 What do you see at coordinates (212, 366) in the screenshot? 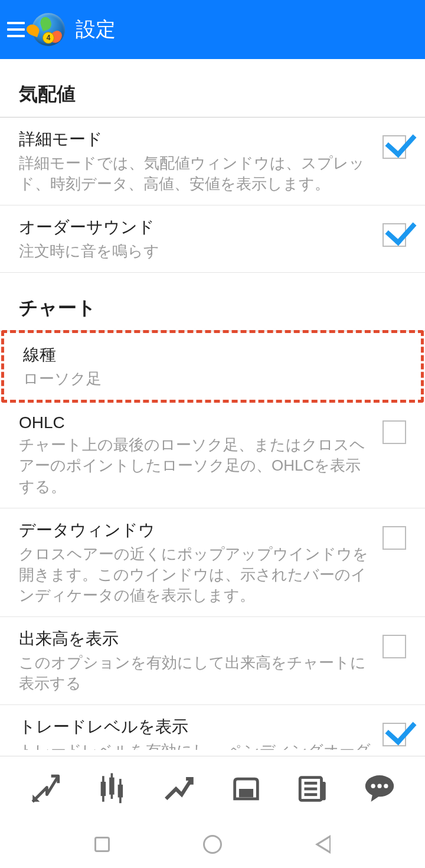
I see `row-line-type: 線種 ローソク足` at bounding box center [212, 366].